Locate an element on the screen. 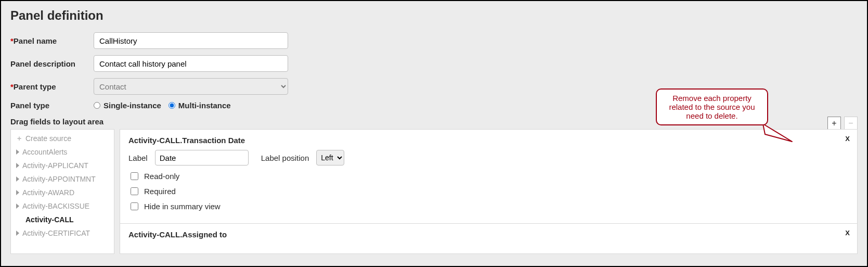 This screenshot has height=267, width=868. radio-multi-input is located at coordinates (172, 105).